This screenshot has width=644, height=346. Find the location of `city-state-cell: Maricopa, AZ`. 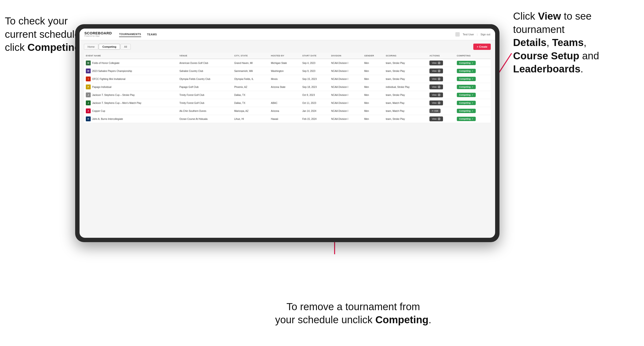

city-state-cell: Maricopa, AZ is located at coordinates (250, 111).